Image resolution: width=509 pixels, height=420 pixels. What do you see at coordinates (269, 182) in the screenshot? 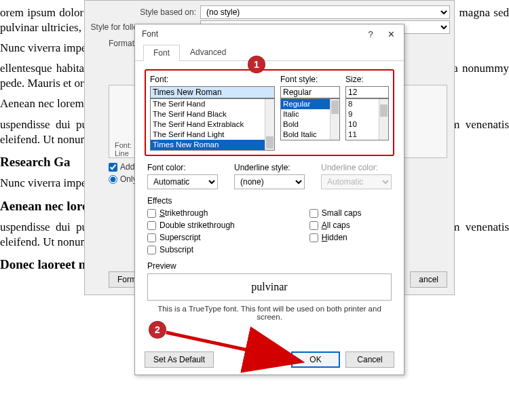
I see `underline-style-select: (none)` at bounding box center [269, 182].